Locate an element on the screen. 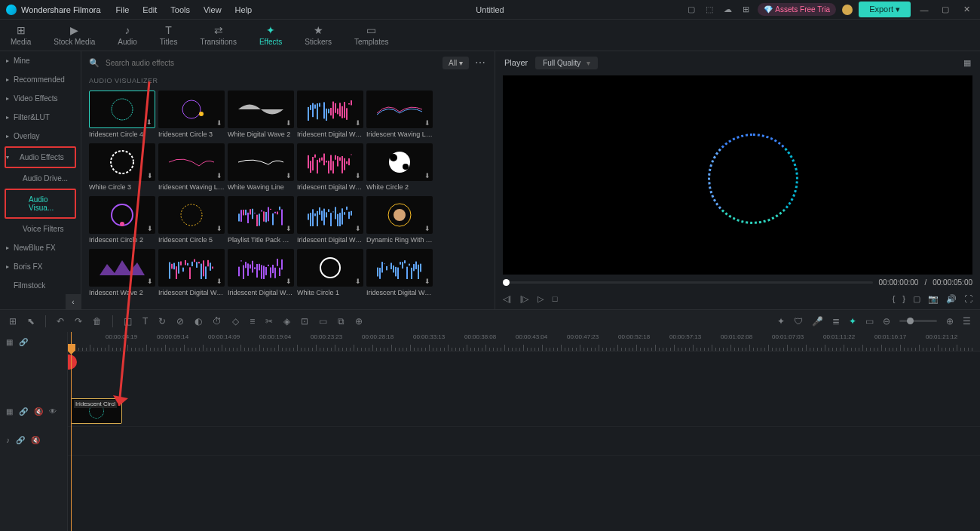  speed-icon: ⊘ is located at coordinates (180, 321).